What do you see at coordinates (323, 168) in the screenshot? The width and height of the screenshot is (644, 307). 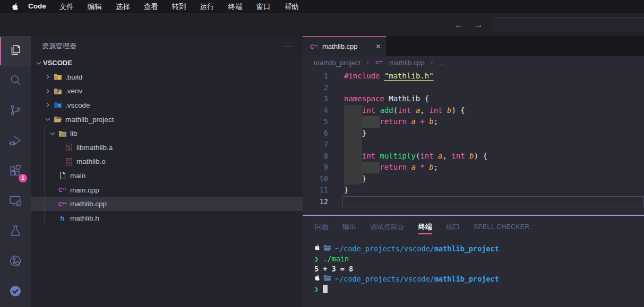 I see `line-number: 9` at bounding box center [323, 168].